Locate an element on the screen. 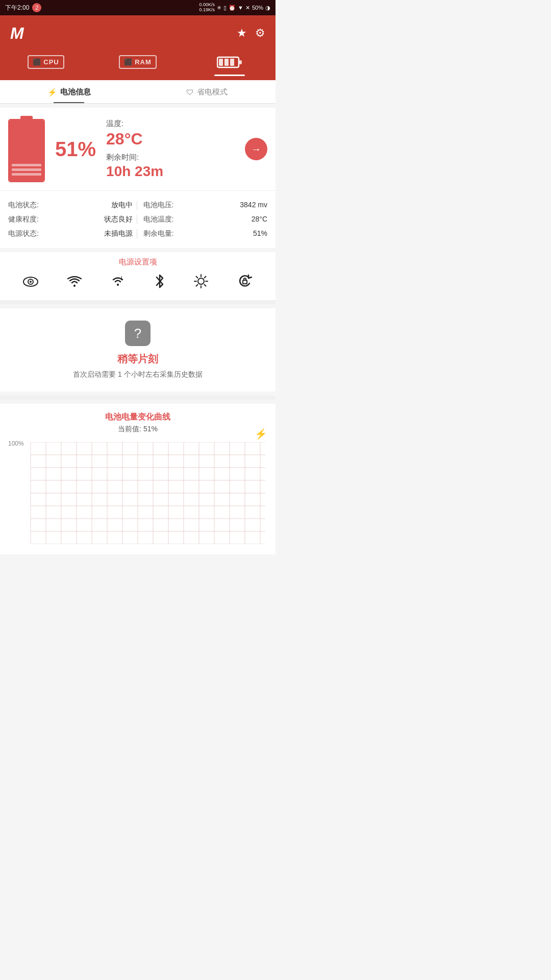 The image size is (551, 980). waiting-title: 稍等片刻 is located at coordinates (138, 359).